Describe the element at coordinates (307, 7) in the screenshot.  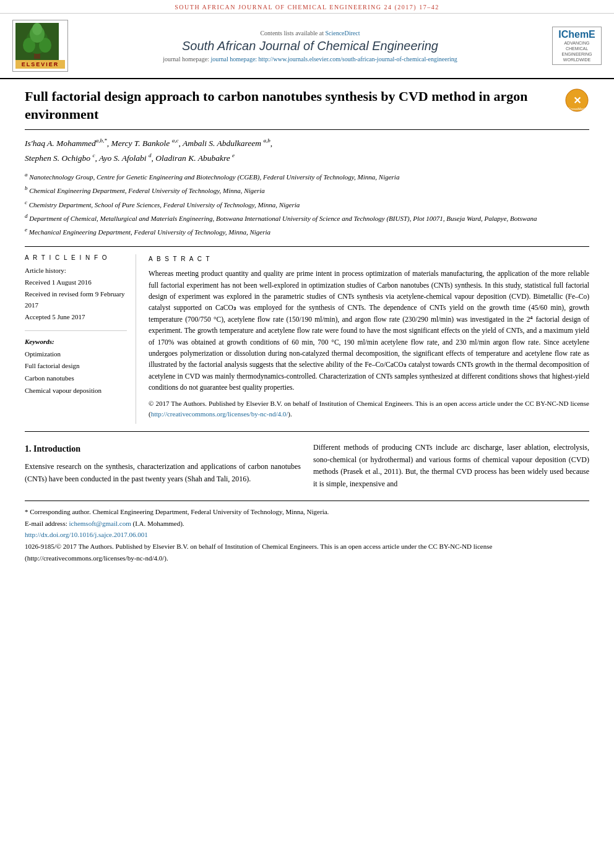
I see `journal-banner: SOUTH AFRICAN JOURNAL OF CHEMICAL ENGINE…` at that location.